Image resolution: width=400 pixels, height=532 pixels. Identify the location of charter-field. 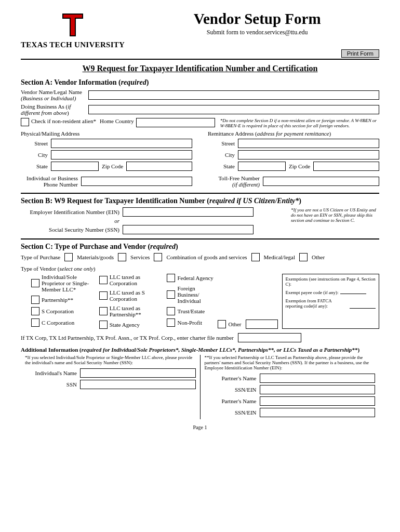
(270, 338).